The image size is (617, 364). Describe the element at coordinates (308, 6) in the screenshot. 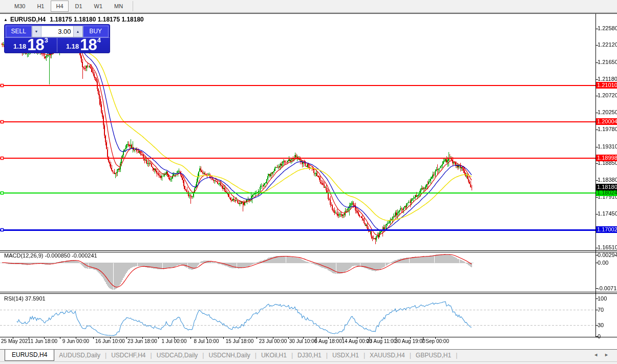

I see `timeframe-toolbar: M30H1H4D1W1MN` at that location.